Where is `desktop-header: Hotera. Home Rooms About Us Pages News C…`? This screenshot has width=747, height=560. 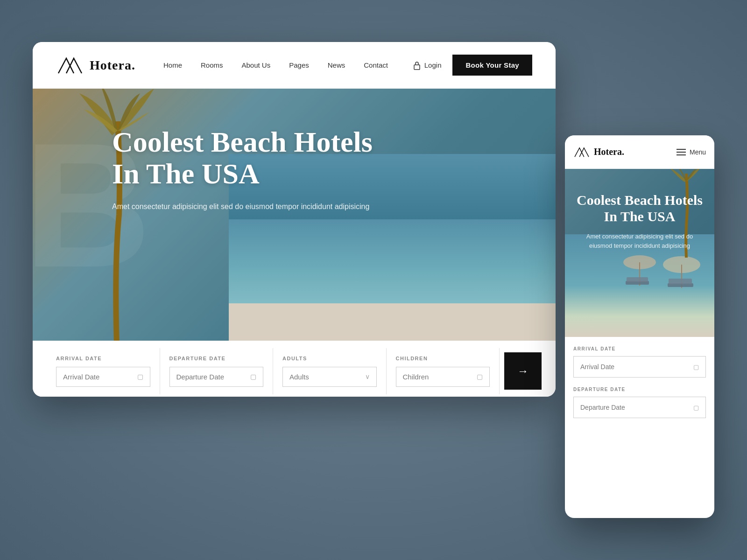
desktop-header: Hotera. Home Rooms About Us Pages News C… is located at coordinates (294, 65).